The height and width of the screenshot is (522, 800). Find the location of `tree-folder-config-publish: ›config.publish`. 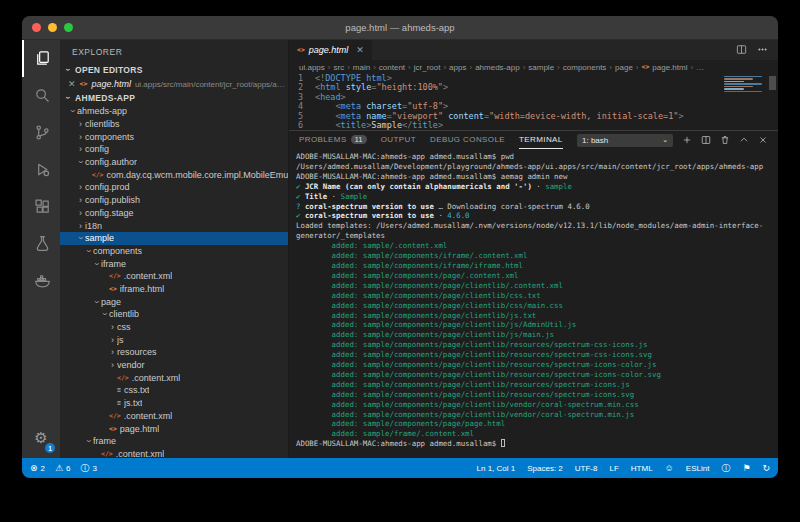

tree-folder-config-publish: ›config.publish is located at coordinates (174, 200).